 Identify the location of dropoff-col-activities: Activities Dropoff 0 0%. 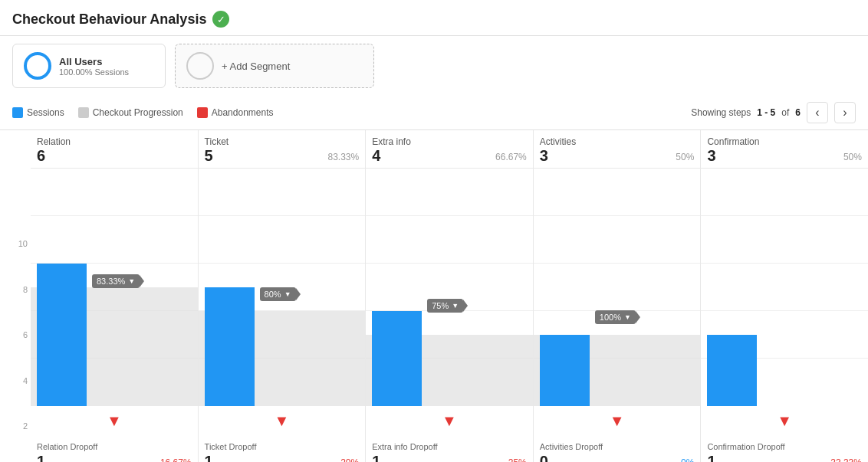
(617, 449).